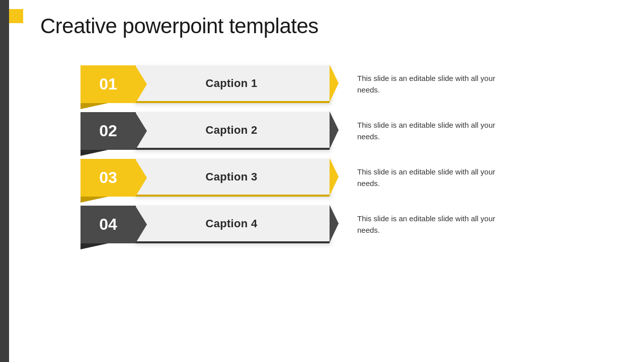 The width and height of the screenshot is (644, 362). What do you see at coordinates (108, 178) in the screenshot?
I see `number-text-3: 03` at bounding box center [108, 178].